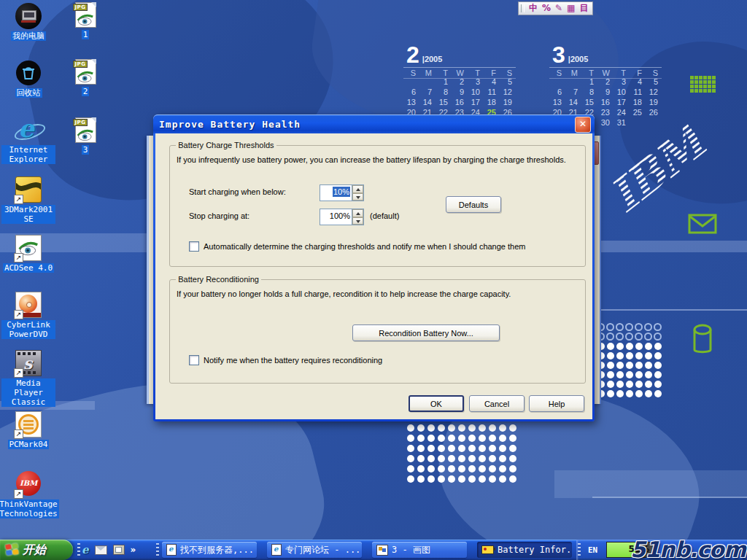  I want to click on taskbar: 开始 e » 找不到服务器,... 专门网论坛 - ... 3 - 画图 Bat…, so click(374, 550).